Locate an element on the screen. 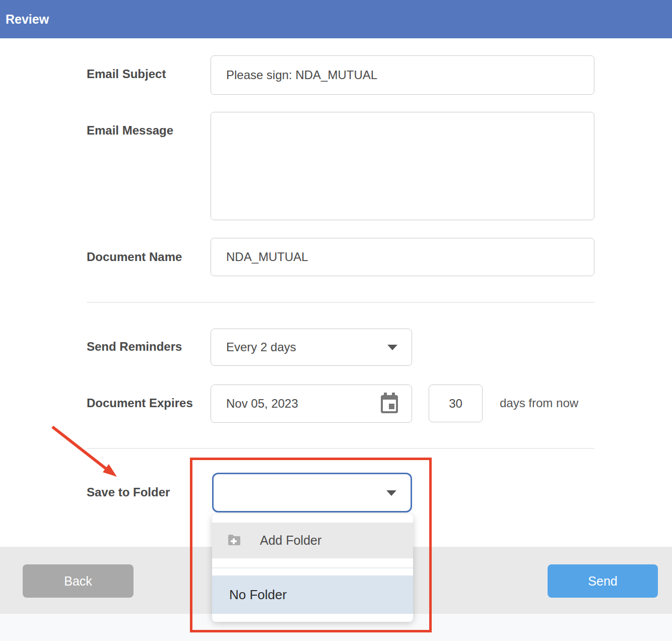 The height and width of the screenshot is (641, 672). document-expires-date-input: Nov 05, 2023 is located at coordinates (311, 404).